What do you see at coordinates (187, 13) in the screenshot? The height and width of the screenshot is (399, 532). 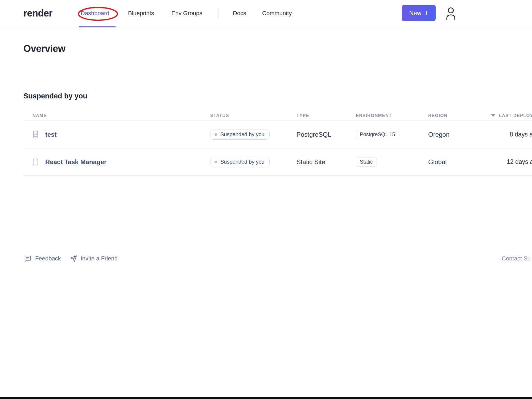 I see `nav-item-env-groups: Env Groups` at bounding box center [187, 13].